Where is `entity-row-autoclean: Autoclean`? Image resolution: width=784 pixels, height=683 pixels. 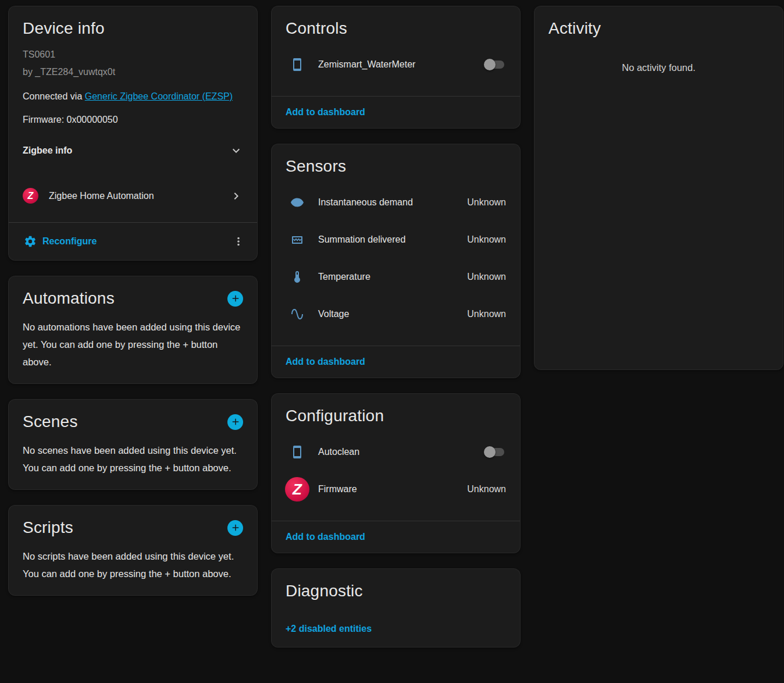 entity-row-autoclean: Autoclean is located at coordinates (395, 452).